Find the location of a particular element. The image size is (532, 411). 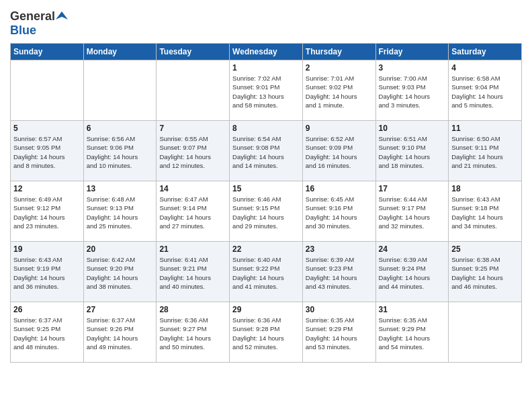

weekday-header: Friday is located at coordinates (412, 52).